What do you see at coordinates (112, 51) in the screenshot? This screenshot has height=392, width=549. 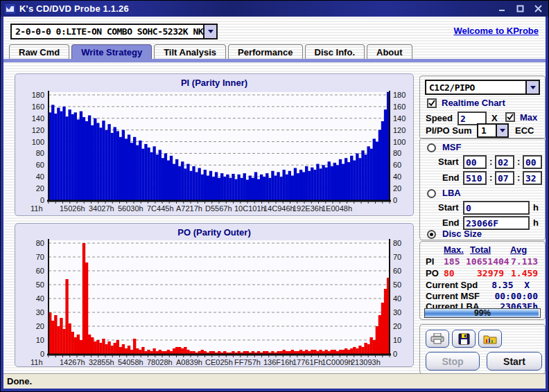 I see `tab-write-strategy: Write Strategy` at bounding box center [112, 51].